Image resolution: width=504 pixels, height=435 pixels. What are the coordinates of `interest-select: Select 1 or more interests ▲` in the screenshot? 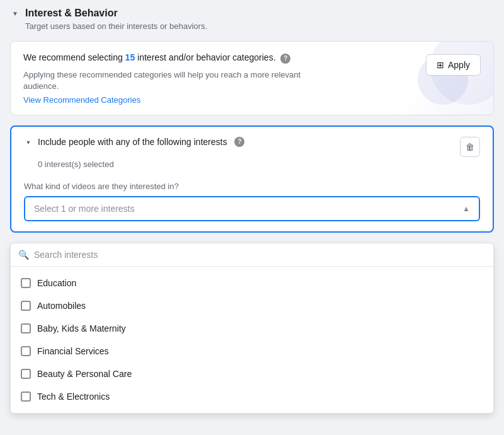 It's located at (252, 209).